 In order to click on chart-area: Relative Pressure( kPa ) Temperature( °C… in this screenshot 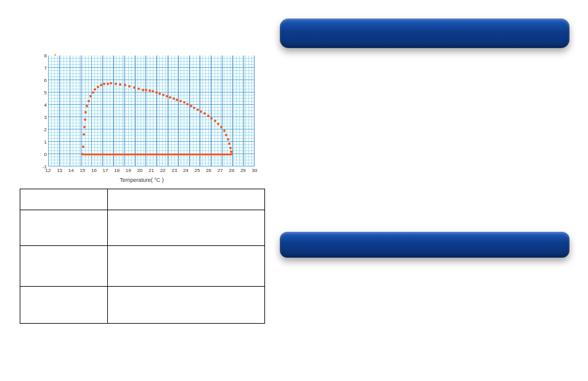, I will do `click(142, 117)`.